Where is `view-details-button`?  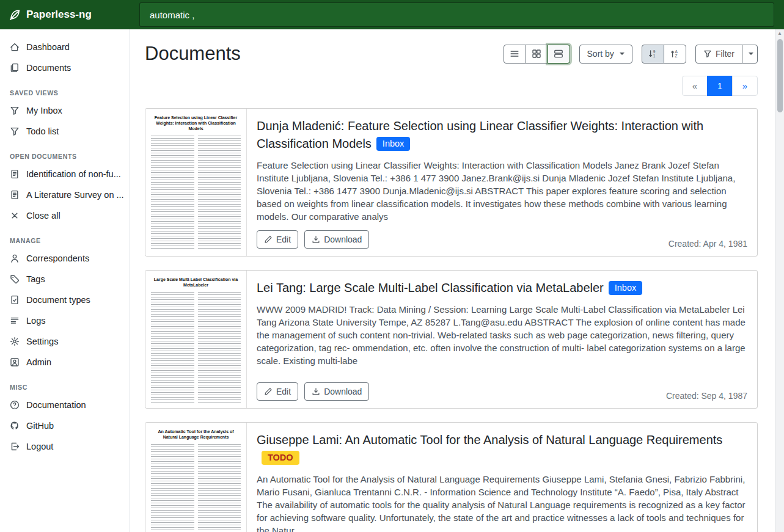 view-details-button is located at coordinates (559, 54).